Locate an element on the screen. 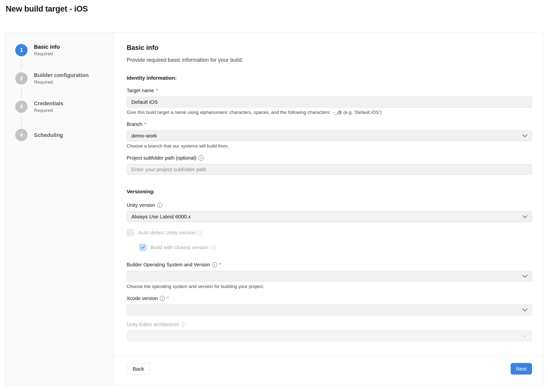  step-circle: 2 is located at coordinates (21, 78).